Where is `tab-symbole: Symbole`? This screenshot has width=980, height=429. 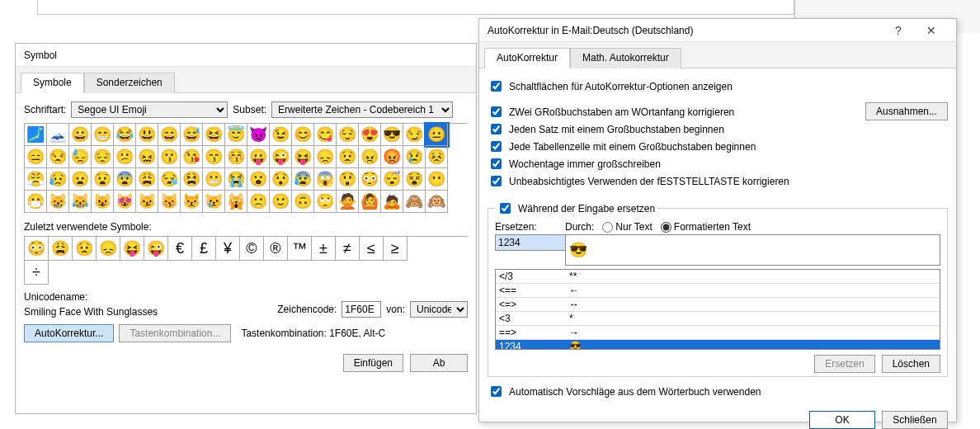
tab-symbole: Symbole is located at coordinates (53, 82).